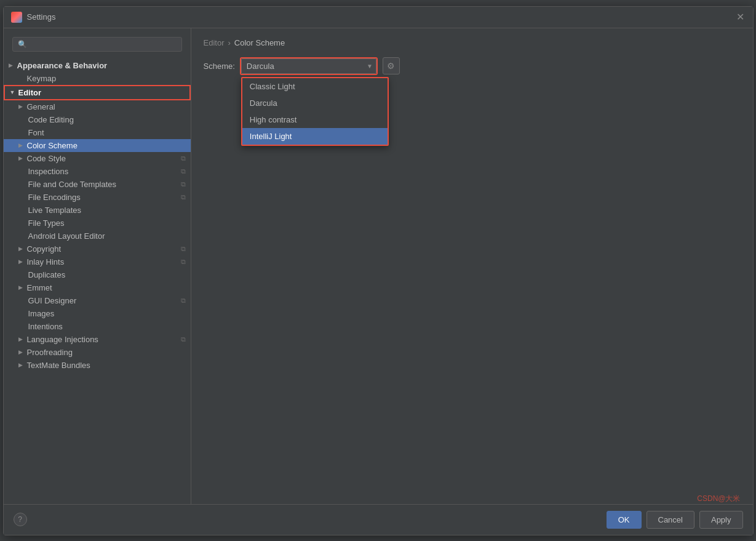 The image size is (756, 541). I want to click on help-icon: ?, so click(20, 519).